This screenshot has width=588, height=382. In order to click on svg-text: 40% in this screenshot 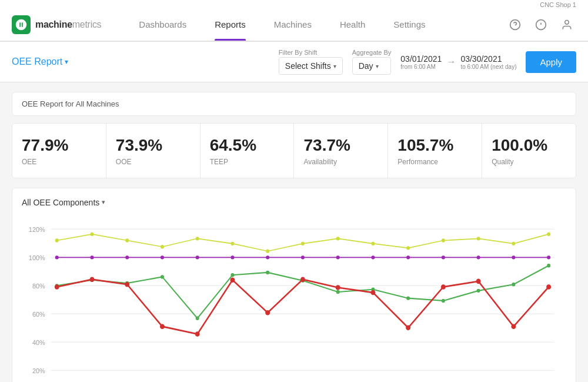, I will do `click(39, 342)`.